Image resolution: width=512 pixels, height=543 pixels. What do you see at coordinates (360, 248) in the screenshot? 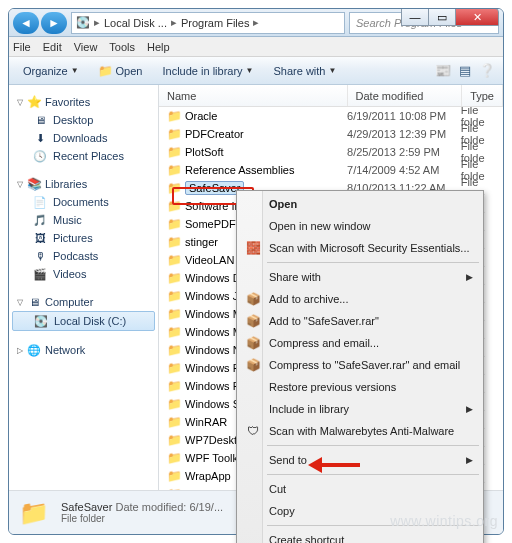
I see `ctx-scan-mse: 🧱Scan with Microsoft Security Essentials…` at bounding box center [360, 248].